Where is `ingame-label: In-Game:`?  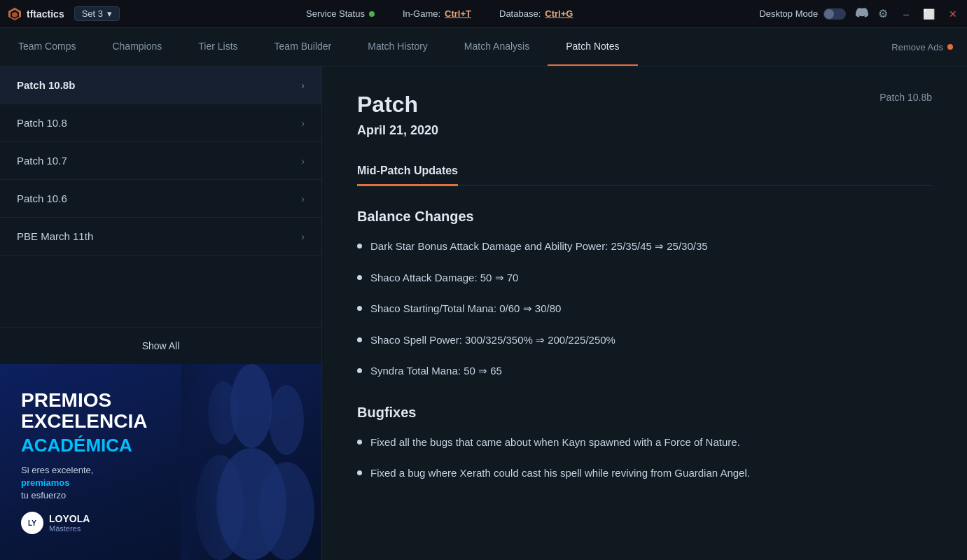 ingame-label: In-Game: is located at coordinates (422, 14).